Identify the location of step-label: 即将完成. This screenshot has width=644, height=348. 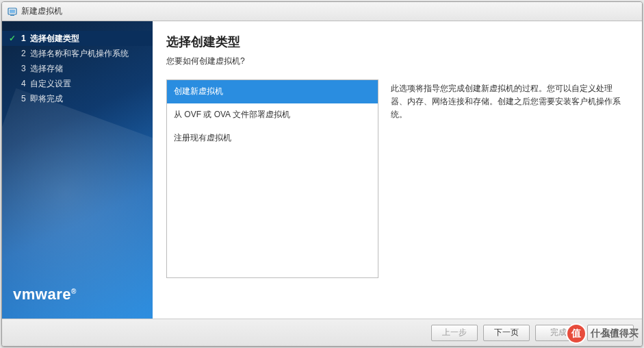
(47, 99).